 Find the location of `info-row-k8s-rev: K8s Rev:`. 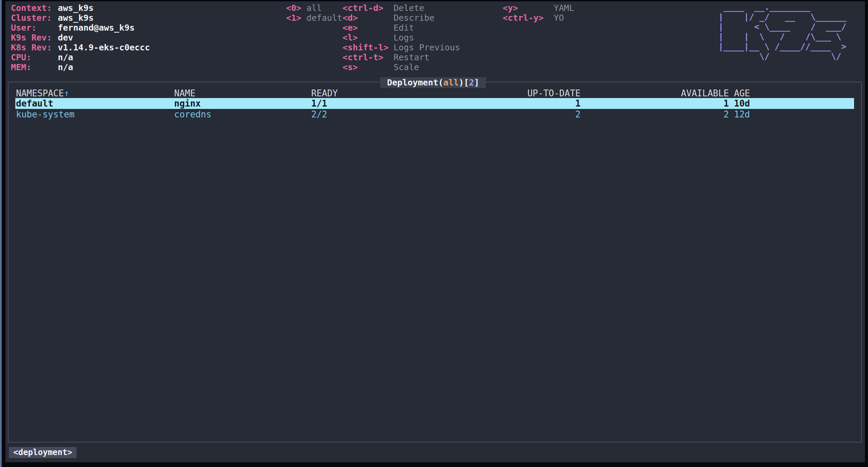

info-row-k8s-rev: K8s Rev: is located at coordinates (31, 48).